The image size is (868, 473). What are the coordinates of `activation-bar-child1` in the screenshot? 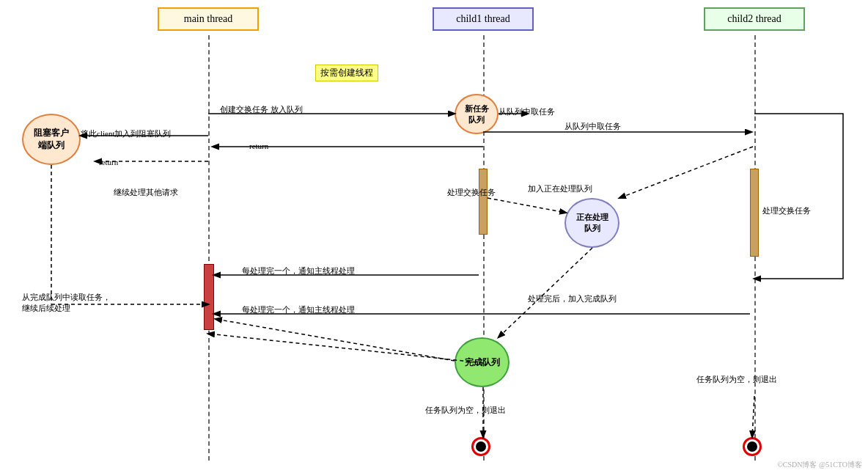 It's located at (483, 202).